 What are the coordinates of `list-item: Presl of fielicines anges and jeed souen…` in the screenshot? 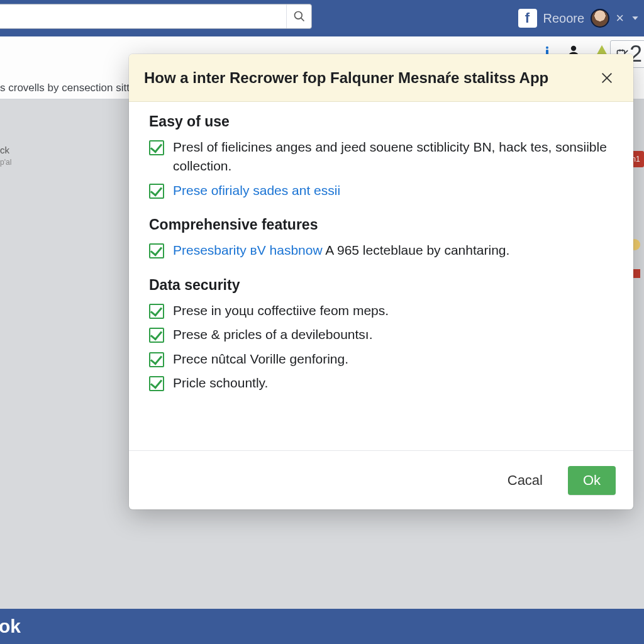 It's located at (381, 157).